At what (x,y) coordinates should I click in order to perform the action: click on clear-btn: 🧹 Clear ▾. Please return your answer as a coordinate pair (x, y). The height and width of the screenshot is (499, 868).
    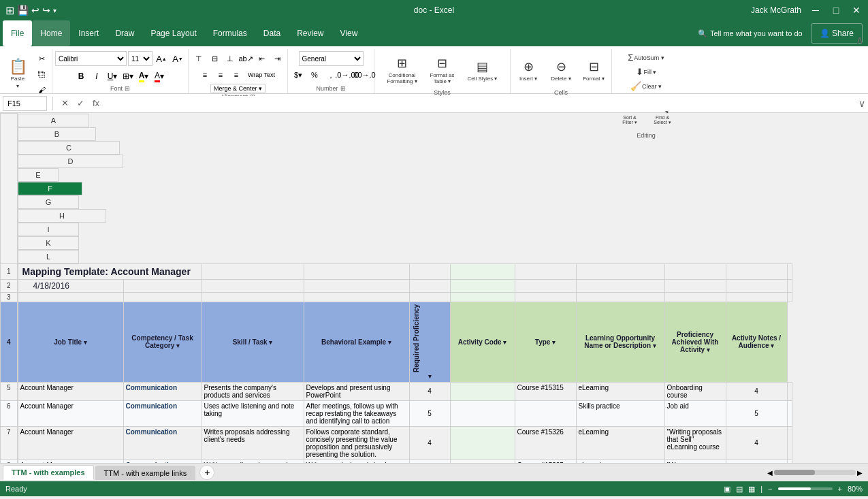
    Looking at the image, I should click on (646, 86).